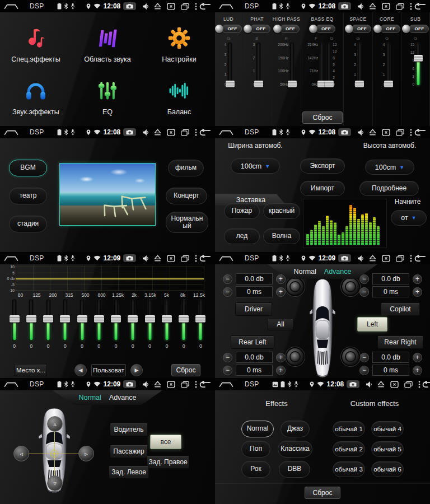  Describe the element at coordinates (390, 167) in the screenshot. I see `car-height-dropdown: 100cm▼` at that location.